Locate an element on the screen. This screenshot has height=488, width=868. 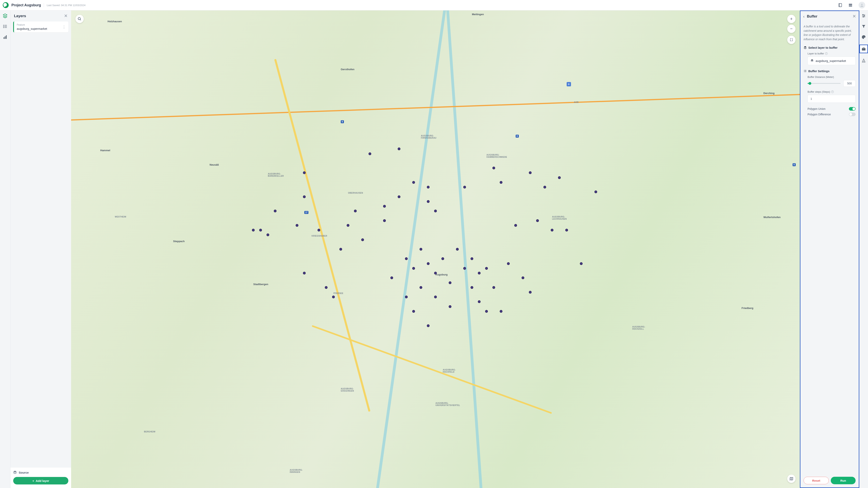
server-icon is located at coordinates (850, 5).